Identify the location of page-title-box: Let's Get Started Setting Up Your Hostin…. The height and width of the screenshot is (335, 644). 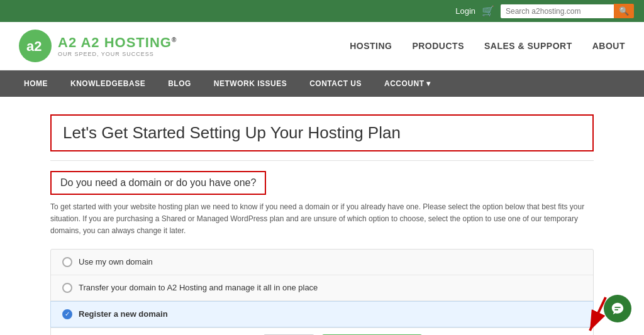
(322, 133).